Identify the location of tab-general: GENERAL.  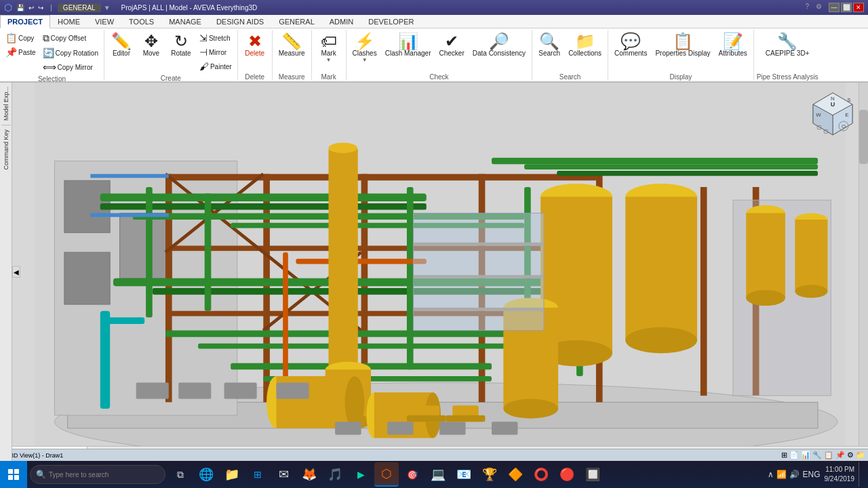
(297, 21).